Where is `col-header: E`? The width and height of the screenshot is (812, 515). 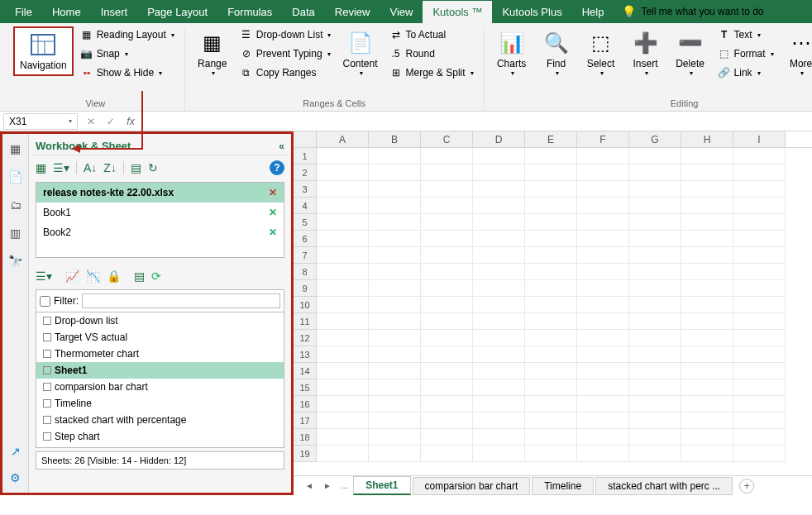
col-header: E is located at coordinates (551, 139).